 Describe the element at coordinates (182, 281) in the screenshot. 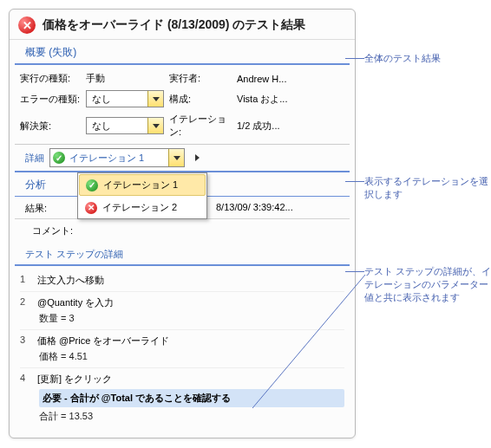

I see `test-step: 1 注文入力へ移動` at that location.